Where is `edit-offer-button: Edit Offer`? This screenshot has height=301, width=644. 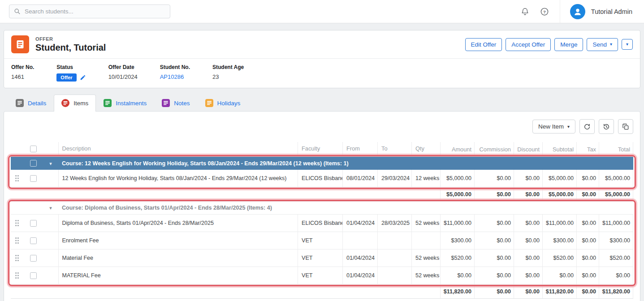 edit-offer-button: Edit Offer is located at coordinates (484, 45).